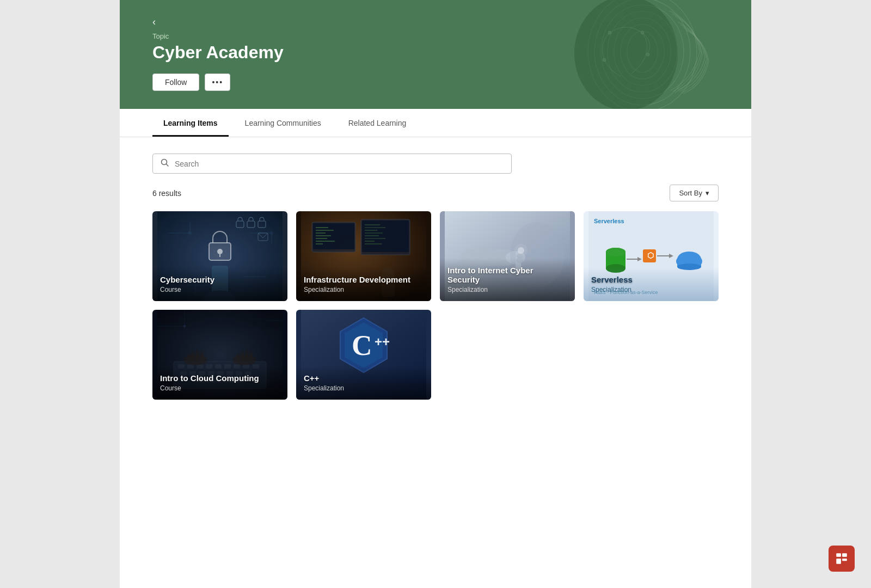 This screenshot has width=871, height=588. Describe the element at coordinates (339, 164) in the screenshot. I see `search-input` at that location.